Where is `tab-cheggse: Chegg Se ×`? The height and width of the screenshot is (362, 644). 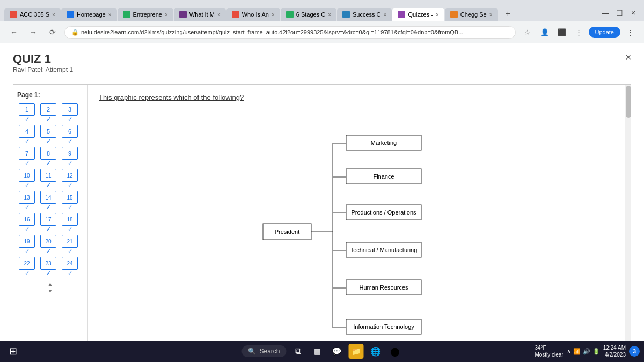 tab-cheggse: Chegg Se × is located at coordinates (471, 14).